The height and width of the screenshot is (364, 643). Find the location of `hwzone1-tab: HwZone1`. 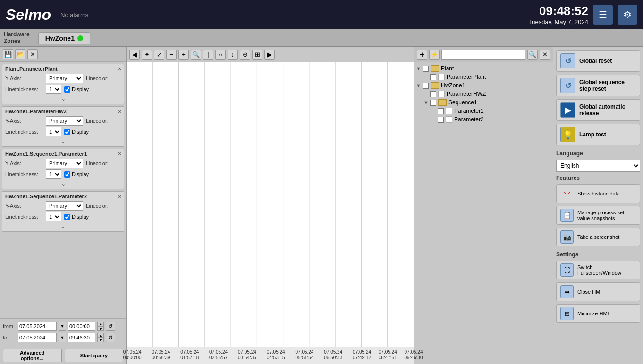

hwzone1-tab: HwZone1 is located at coordinates (64, 38).